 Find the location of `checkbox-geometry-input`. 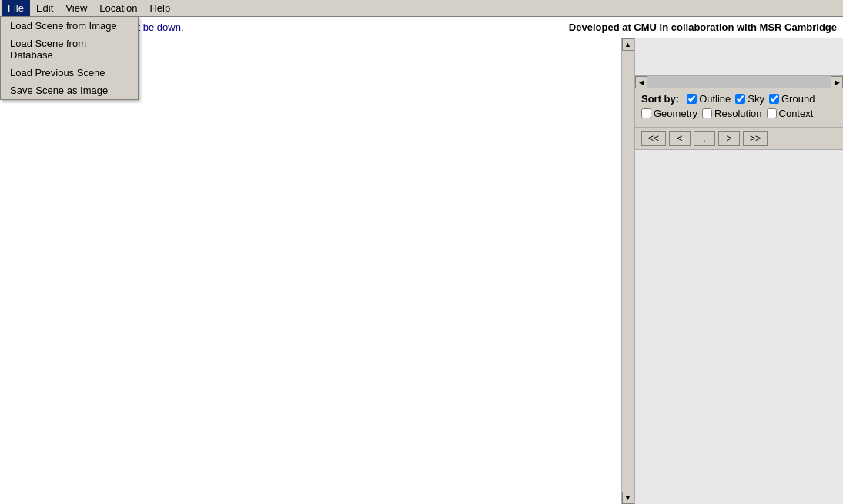

checkbox-geometry-input is located at coordinates (647, 114).